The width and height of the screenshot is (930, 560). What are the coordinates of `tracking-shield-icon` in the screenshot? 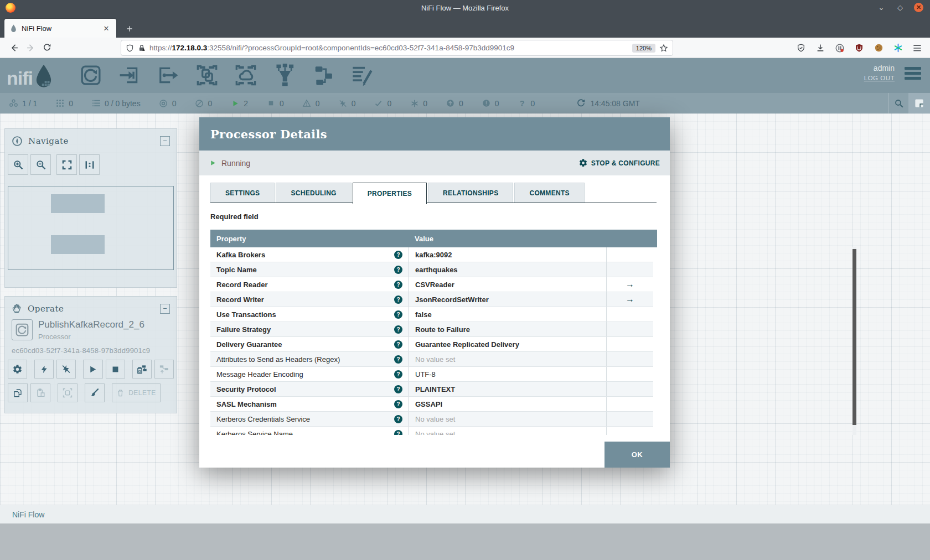 It's located at (130, 48).